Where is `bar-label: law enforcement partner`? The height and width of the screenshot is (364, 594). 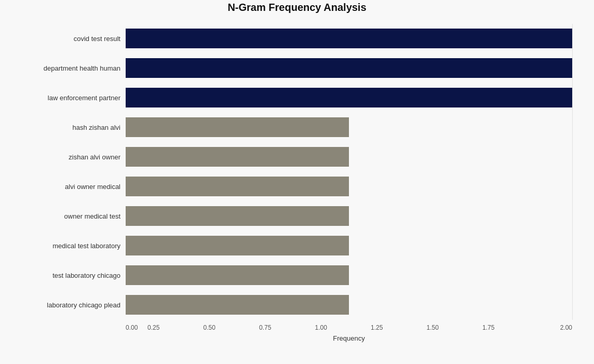
bar-label: law enforcement partner is located at coordinates (74, 98).